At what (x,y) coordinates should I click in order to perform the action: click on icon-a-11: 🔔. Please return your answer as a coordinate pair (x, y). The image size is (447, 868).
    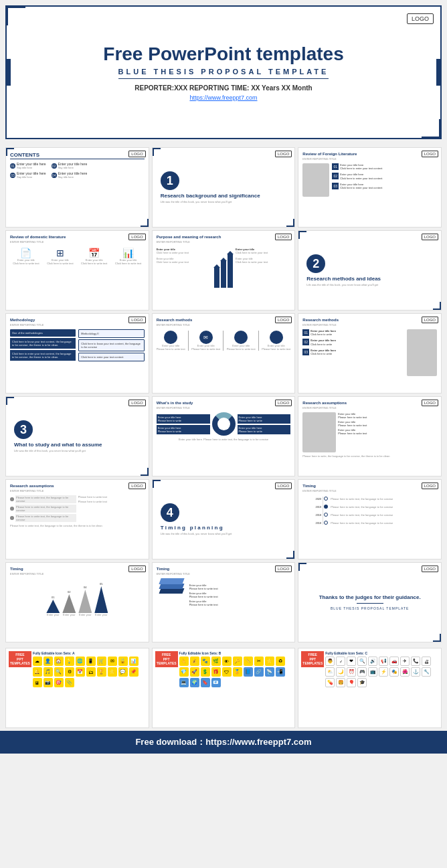
    Looking at the image, I should click on (37, 672).